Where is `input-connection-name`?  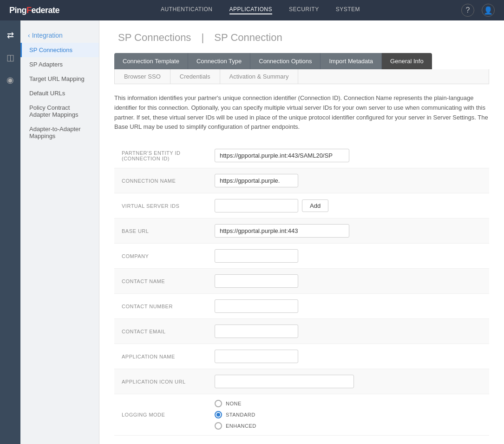
input-connection-name is located at coordinates (256, 180).